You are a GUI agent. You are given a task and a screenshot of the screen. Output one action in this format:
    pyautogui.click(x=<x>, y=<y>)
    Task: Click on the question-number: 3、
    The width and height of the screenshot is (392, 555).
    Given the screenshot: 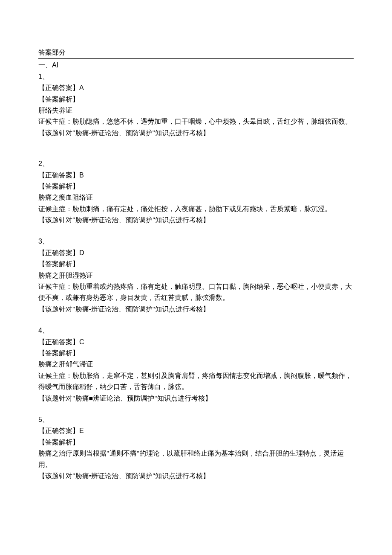 What is the action you would take?
    pyautogui.click(x=43, y=241)
    